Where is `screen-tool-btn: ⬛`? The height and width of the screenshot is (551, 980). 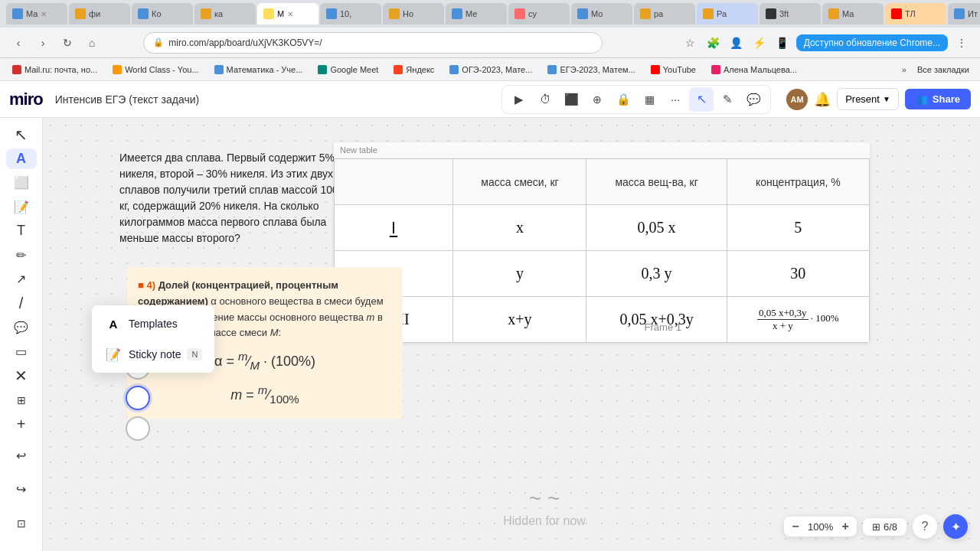 screen-tool-btn: ⬛ is located at coordinates (571, 99).